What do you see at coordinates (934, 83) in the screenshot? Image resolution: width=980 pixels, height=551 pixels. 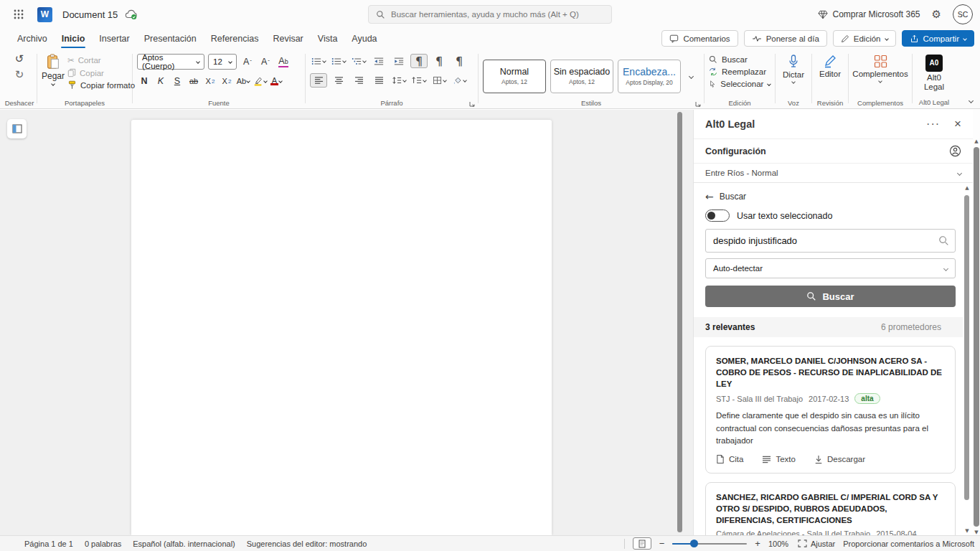 I see `alt0-legal-button: Alt0Legal` at bounding box center [934, 83].